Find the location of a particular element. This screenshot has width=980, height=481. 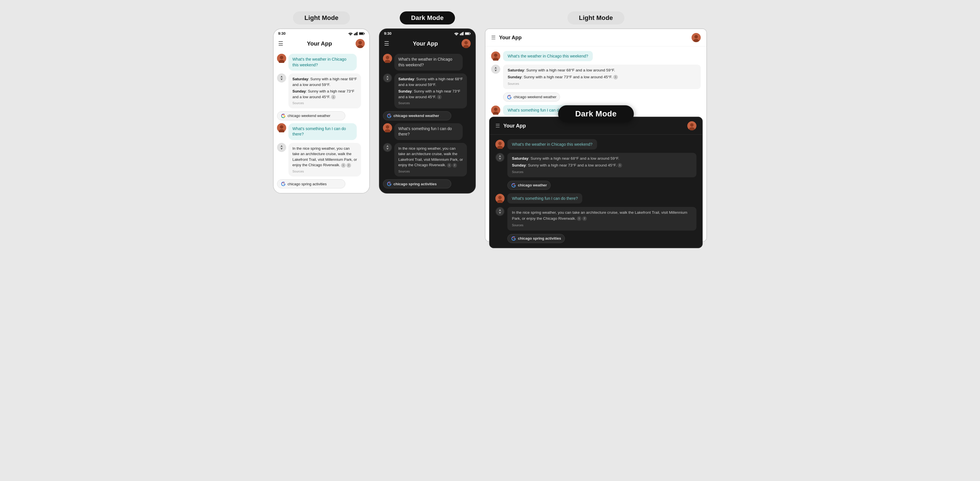

ai-avatar-1-dark is located at coordinates (388, 78).